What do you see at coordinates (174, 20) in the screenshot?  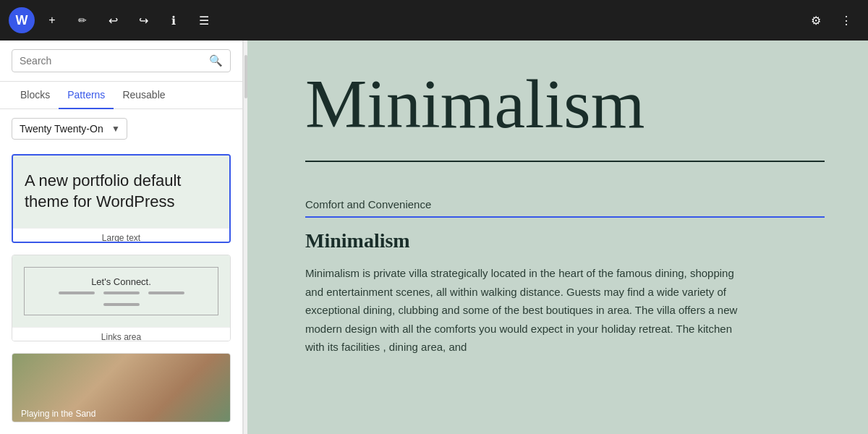 I see `info-button: ℹ` at bounding box center [174, 20].